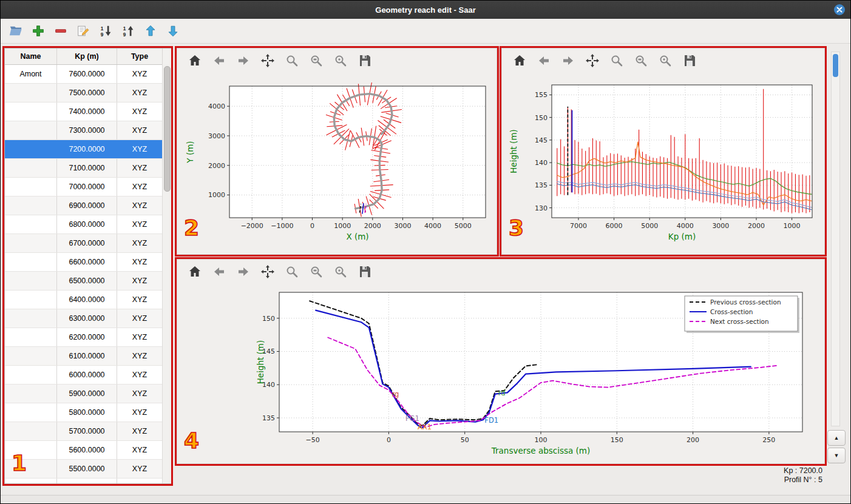 This screenshot has width=851, height=504. What do you see at coordinates (89, 262) in the screenshot?
I see `table-row: 6600.0000XYZ` at bounding box center [89, 262].